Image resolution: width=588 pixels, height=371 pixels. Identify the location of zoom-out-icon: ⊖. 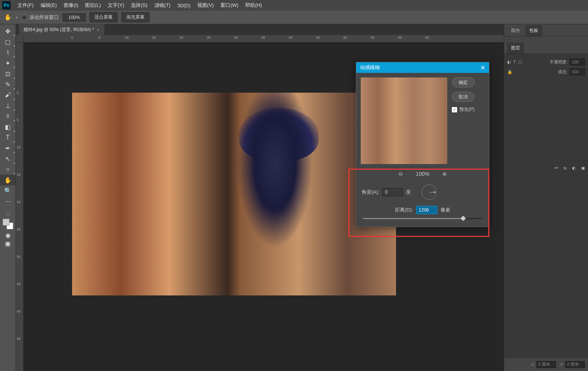
(401, 174).